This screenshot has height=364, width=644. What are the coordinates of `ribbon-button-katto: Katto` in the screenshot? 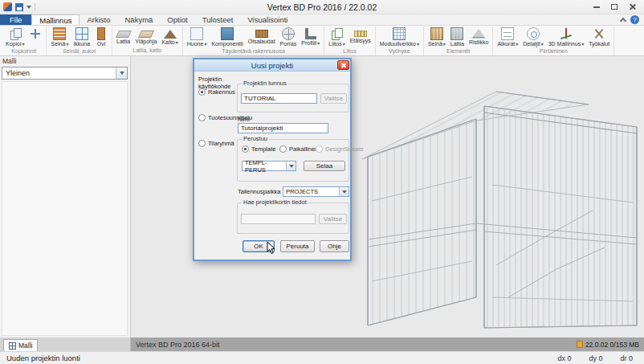 It's located at (169, 36).